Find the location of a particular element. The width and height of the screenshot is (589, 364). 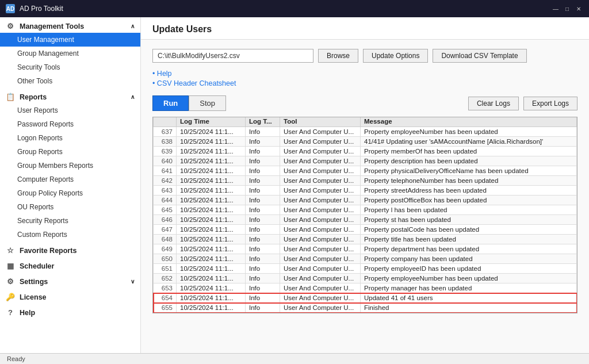

minimize-button: — is located at coordinates (556, 9).